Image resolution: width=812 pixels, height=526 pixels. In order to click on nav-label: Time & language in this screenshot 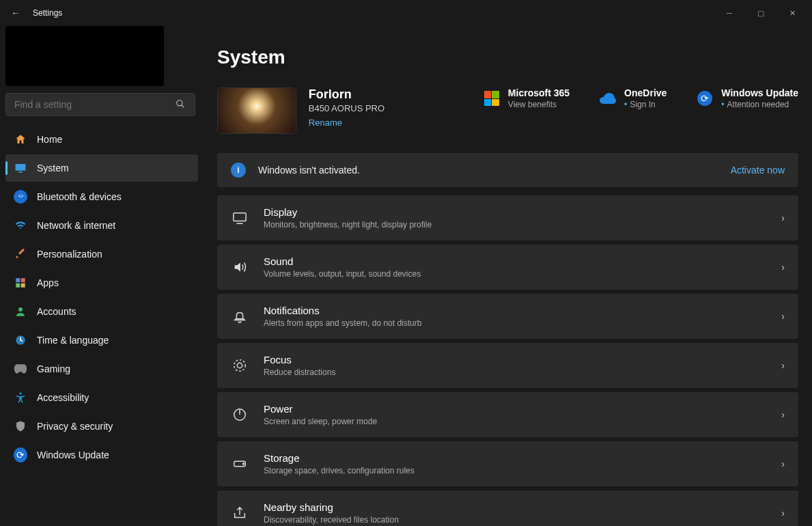, I will do `click(72, 340)`.